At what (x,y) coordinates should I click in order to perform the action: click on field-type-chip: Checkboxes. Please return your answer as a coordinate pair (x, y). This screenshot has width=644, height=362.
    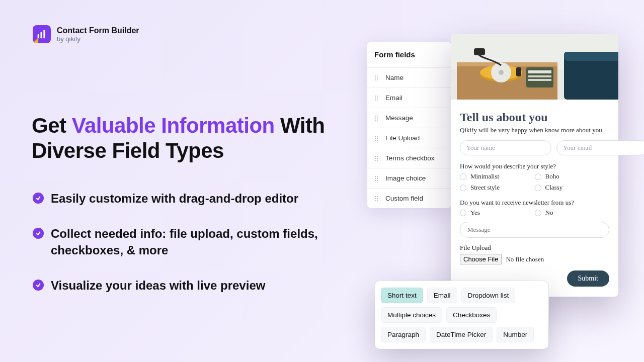
    Looking at the image, I should click on (471, 315).